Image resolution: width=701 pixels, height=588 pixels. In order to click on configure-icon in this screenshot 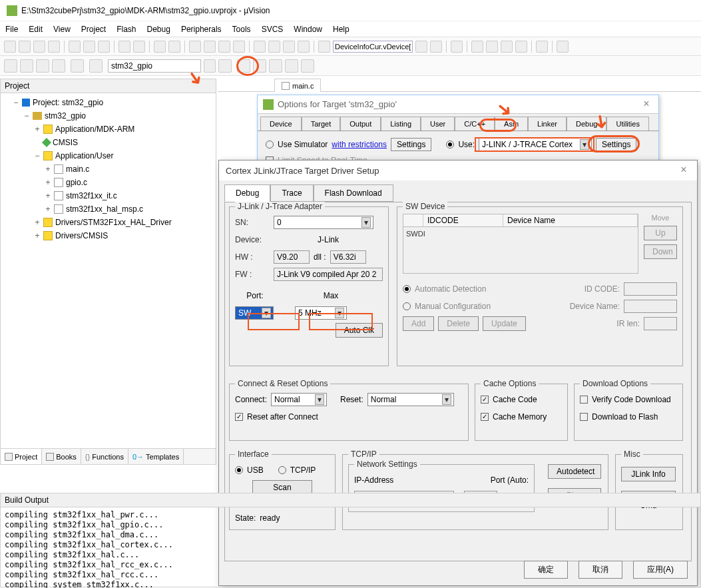, I will do `click(563, 47)`.